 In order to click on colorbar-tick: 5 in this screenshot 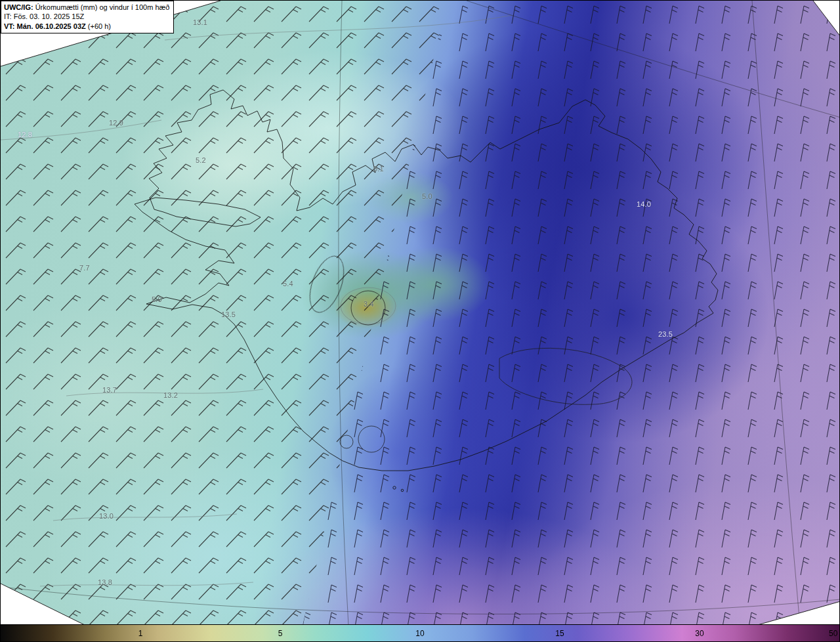, I will do `click(281, 633)`.